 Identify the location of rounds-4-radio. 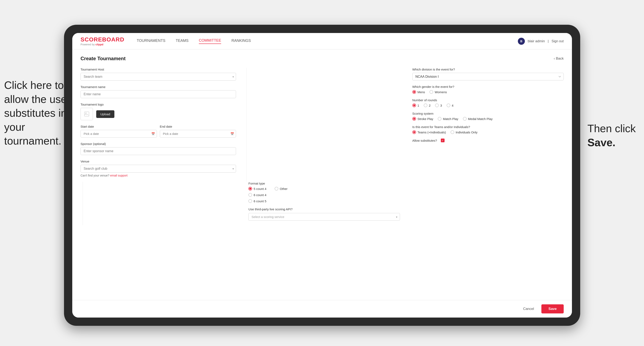
(448, 105).